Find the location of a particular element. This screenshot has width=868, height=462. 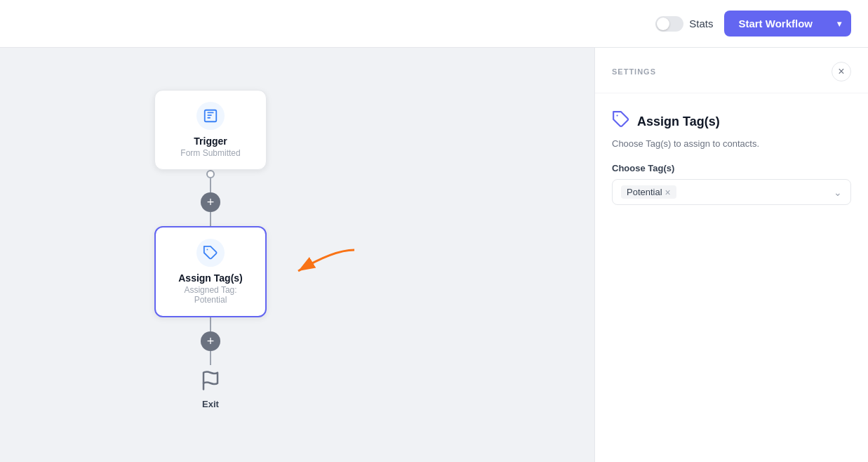

add-step-button-1: + is located at coordinates (211, 202).